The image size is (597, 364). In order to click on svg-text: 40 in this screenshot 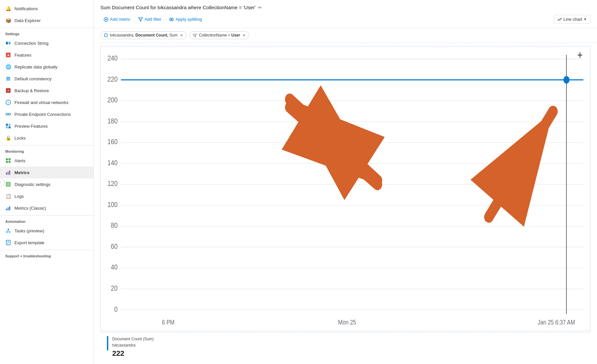, I will do `click(115, 267)`.